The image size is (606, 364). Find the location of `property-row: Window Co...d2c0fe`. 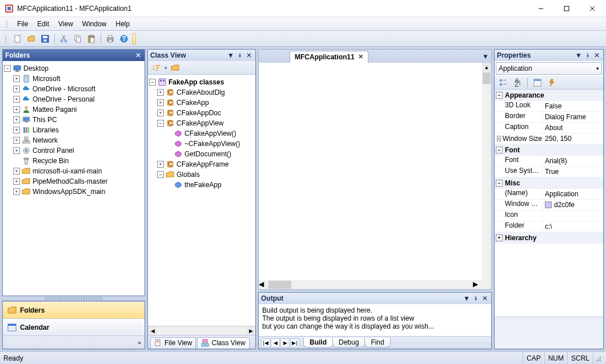

property-row: Window Co...d2c0fe is located at coordinates (549, 205).